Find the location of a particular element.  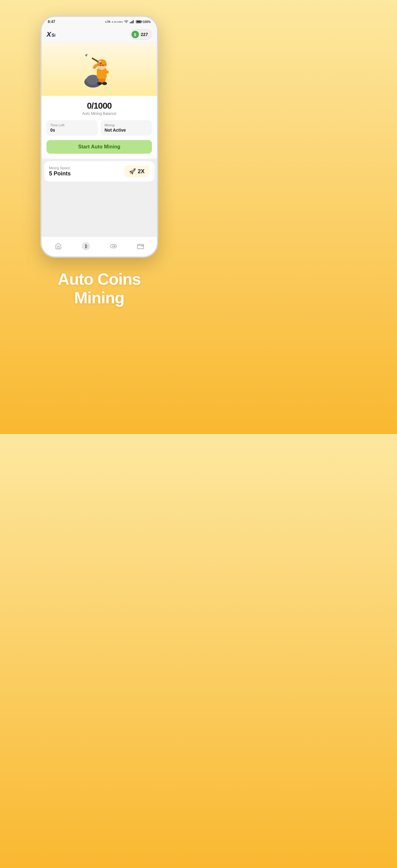

time-left-card: Time Left 0s is located at coordinates (72, 128).